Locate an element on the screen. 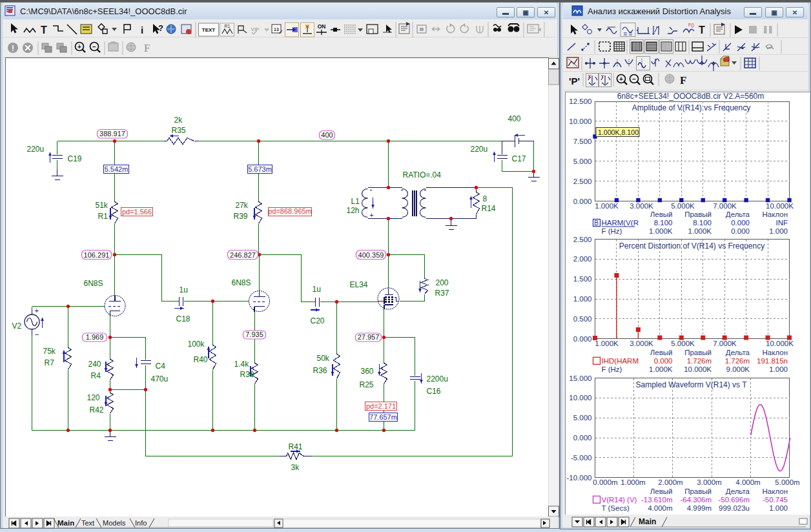  svg-text: T (Secs) is located at coordinates (616, 508).